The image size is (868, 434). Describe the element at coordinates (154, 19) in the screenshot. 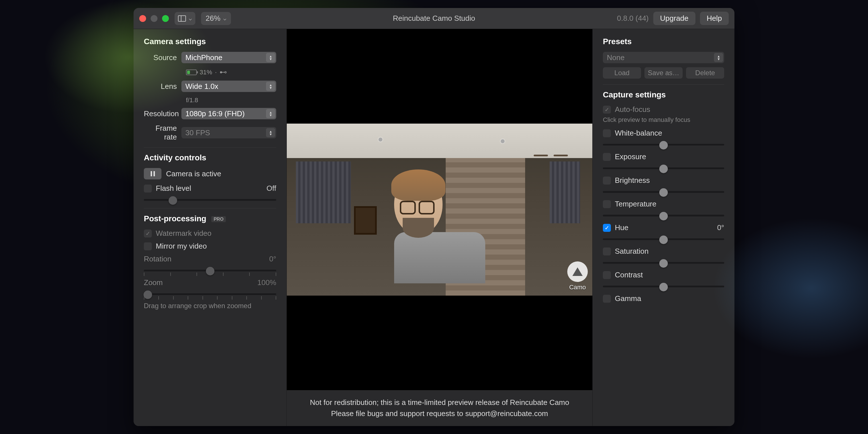

I see `minimize-window` at that location.